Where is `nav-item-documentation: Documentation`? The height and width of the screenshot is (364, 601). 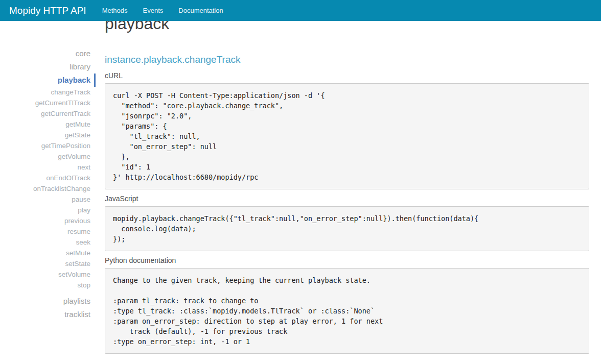 nav-item-documentation: Documentation is located at coordinates (200, 10).